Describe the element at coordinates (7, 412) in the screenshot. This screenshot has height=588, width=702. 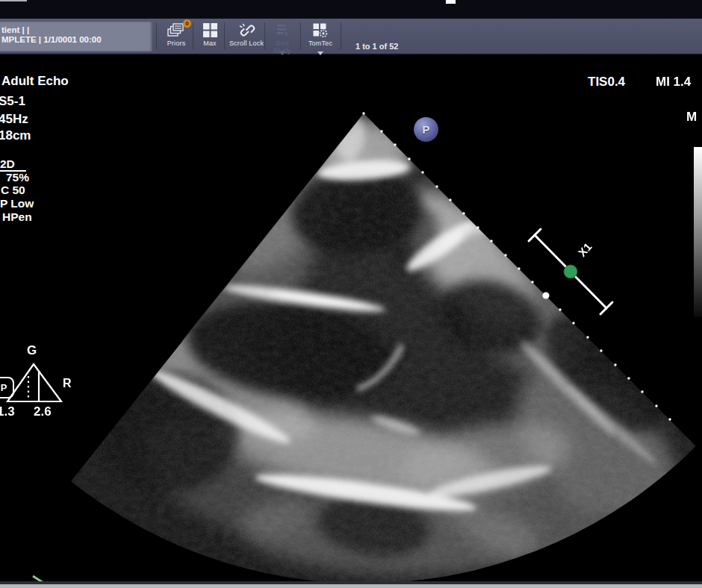
I see `physio-value-left: 1.3` at that location.